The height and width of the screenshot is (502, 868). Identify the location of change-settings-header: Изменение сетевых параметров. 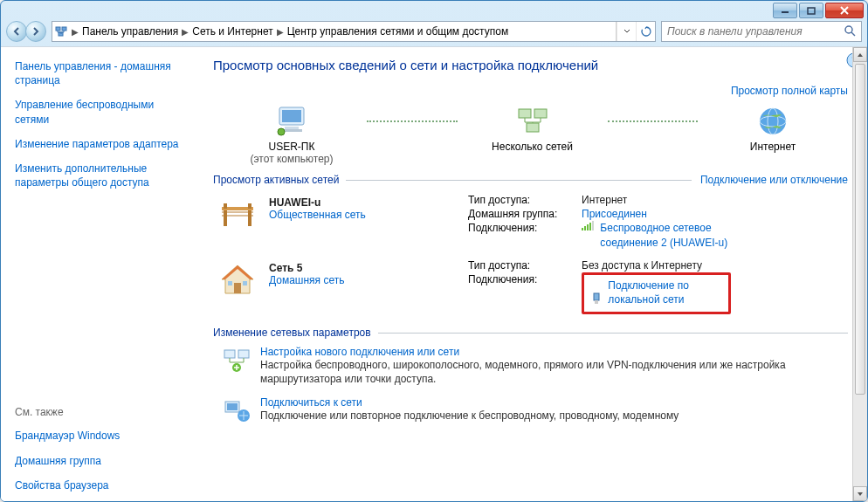
(531, 333).